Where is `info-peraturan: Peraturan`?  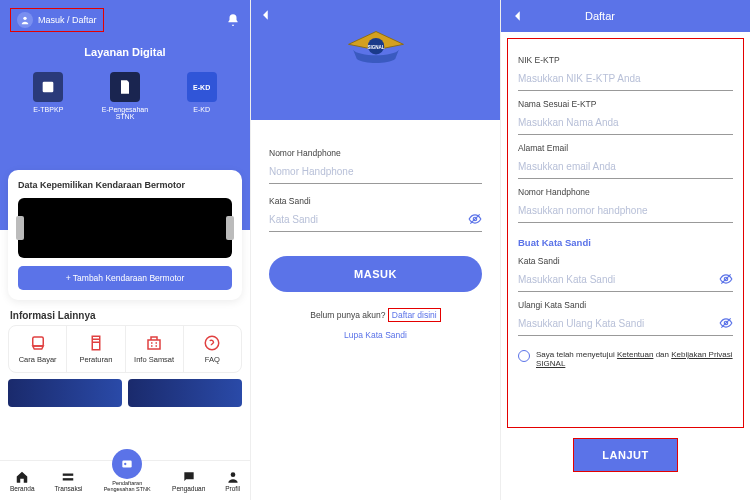 info-peraturan: Peraturan is located at coordinates (96, 349).